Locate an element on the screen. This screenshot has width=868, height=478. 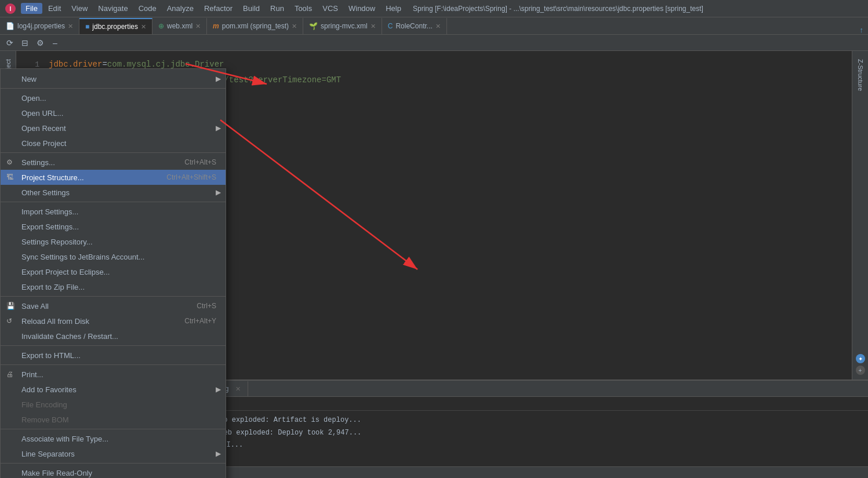
editor-toolbar: ⟳ ⊟ ⚙ – is located at coordinates (434, 43).